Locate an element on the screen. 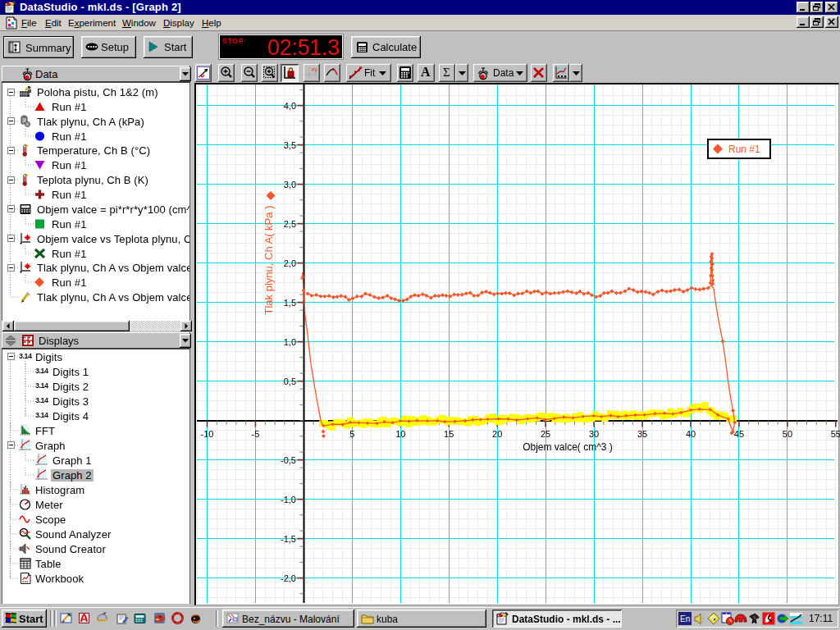 The height and width of the screenshot is (630, 840). svg-text: Run #1 is located at coordinates (745, 149).